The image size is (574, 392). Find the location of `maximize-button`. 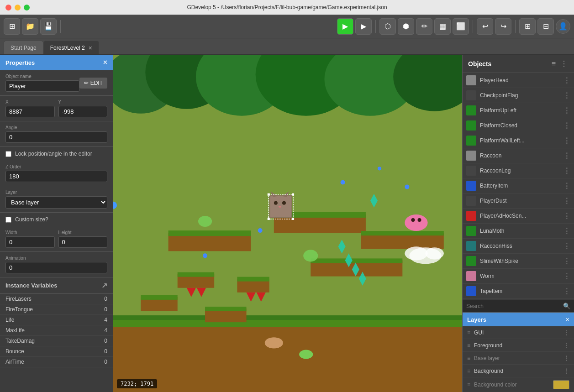

maximize-button is located at coordinates (26, 7).